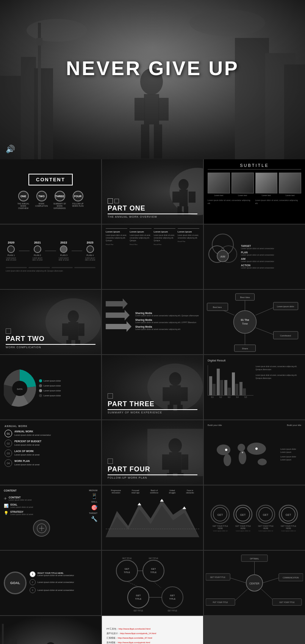  I want to click on part-four-deco, so click(110, 461).